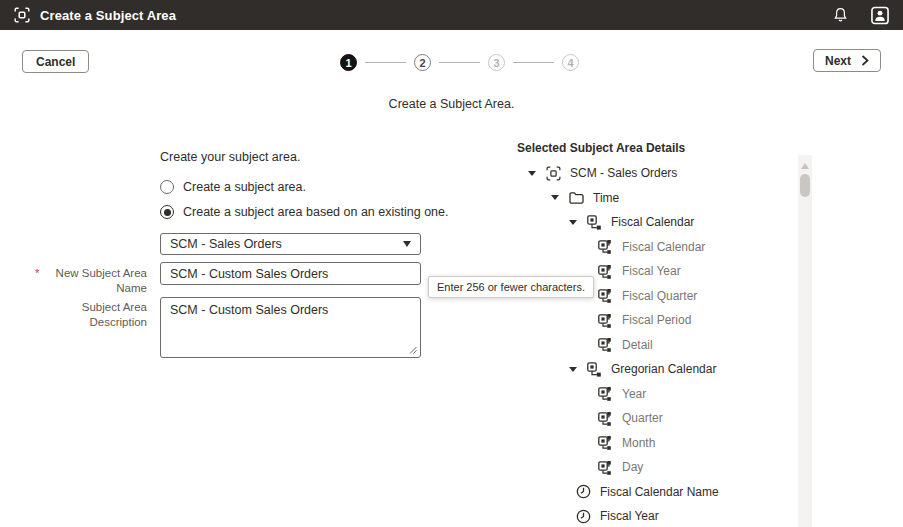 This screenshot has width=903, height=527. Describe the element at coordinates (632, 467) in the screenshot. I see `tree-node-label: Day` at that location.